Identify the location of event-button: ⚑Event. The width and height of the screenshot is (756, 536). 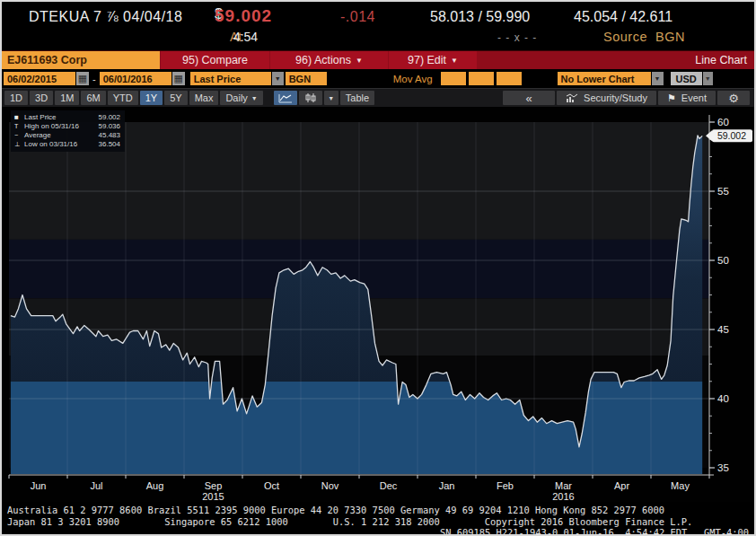
(687, 98).